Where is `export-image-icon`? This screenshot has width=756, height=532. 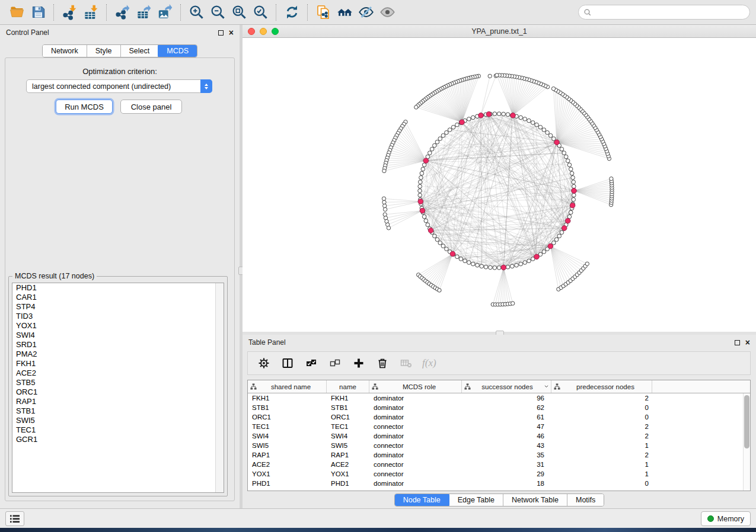
export-image-icon is located at coordinates (165, 12).